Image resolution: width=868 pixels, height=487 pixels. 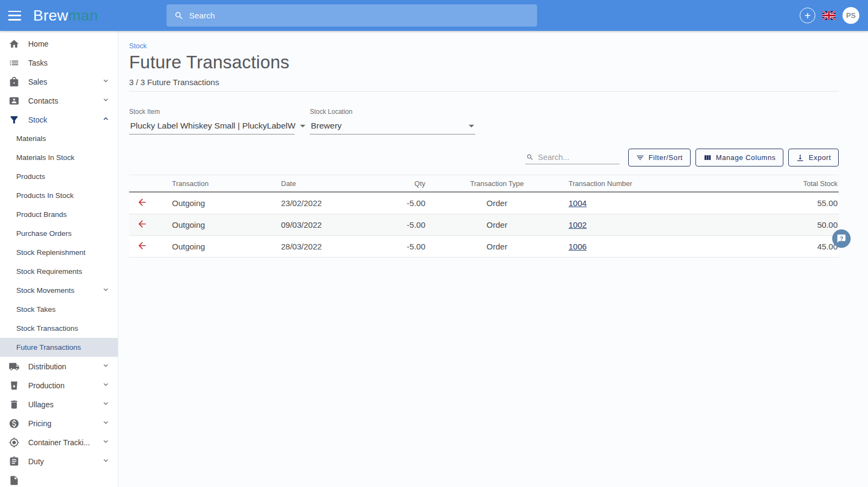 What do you see at coordinates (359, 15) in the screenshot?
I see `global-search-input` at bounding box center [359, 15].